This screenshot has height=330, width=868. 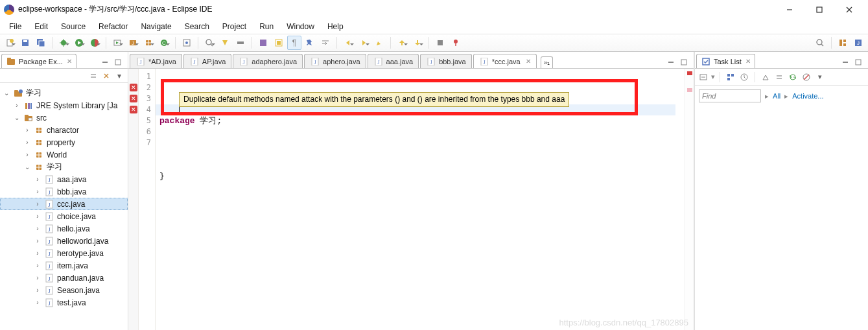 What do you see at coordinates (134, 200) in the screenshot?
I see `annotation-ruler: ✕✕✕` at bounding box center [134, 200].